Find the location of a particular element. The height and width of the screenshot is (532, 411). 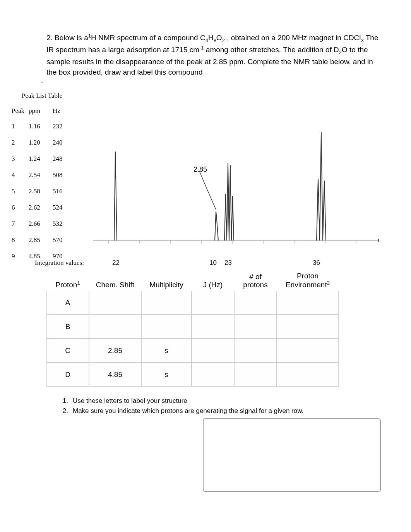

cell: 2.58 is located at coordinates (41, 191).